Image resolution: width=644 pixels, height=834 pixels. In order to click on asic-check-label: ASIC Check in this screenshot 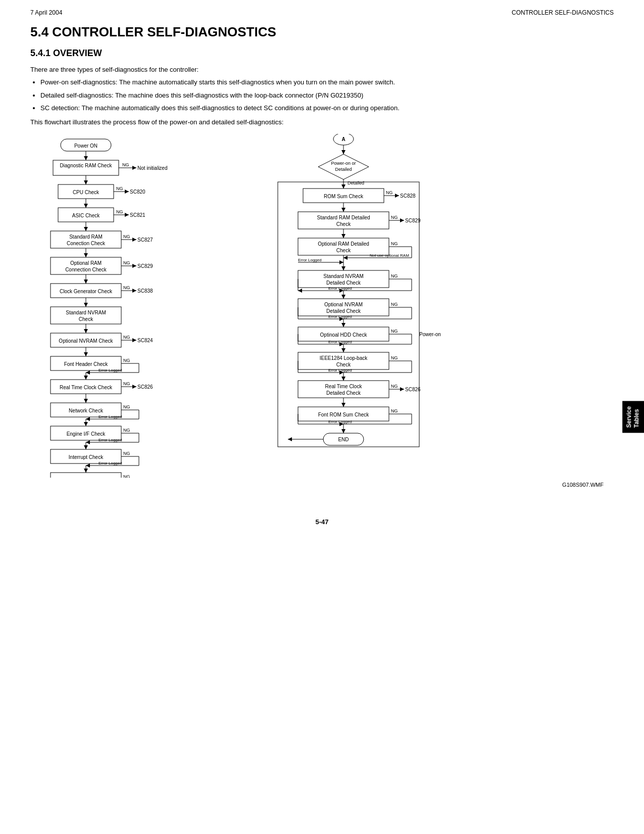, I will do `click(86, 215)`.